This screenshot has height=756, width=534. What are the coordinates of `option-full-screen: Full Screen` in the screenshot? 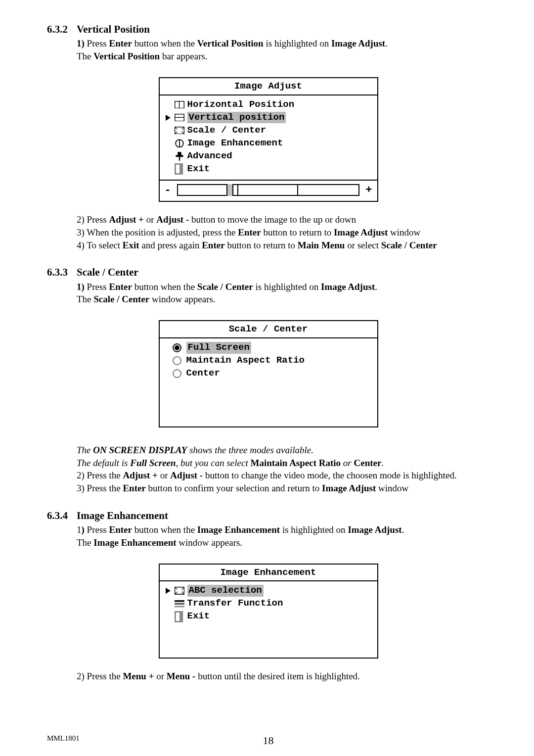 It's located at (268, 348).